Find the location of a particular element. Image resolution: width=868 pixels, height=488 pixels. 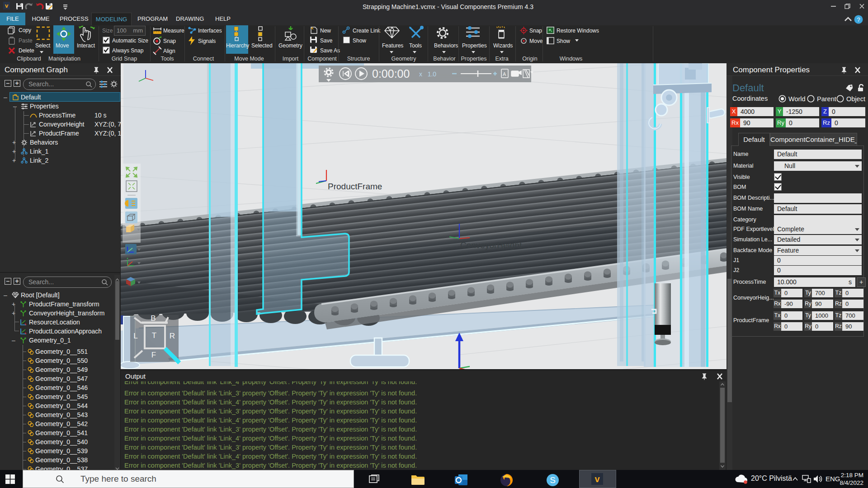

svg-text: L is located at coordinates (136, 336).